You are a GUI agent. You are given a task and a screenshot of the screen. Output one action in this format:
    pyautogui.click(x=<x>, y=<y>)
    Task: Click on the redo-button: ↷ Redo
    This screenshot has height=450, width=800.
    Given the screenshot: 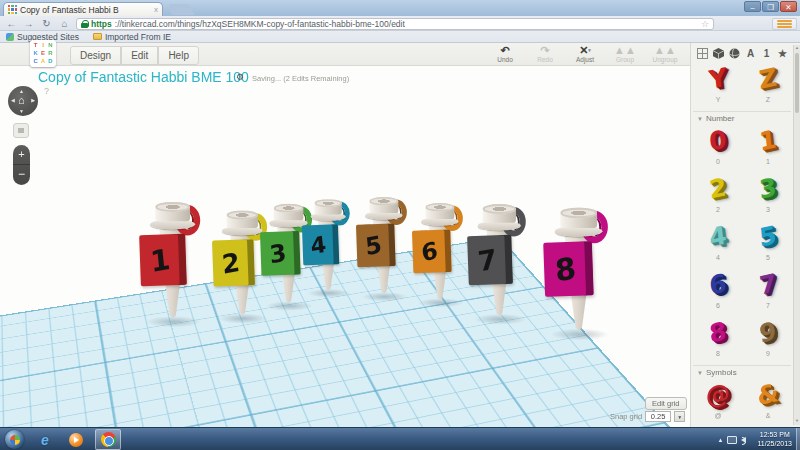 What is the action you would take?
    pyautogui.click(x=545, y=54)
    